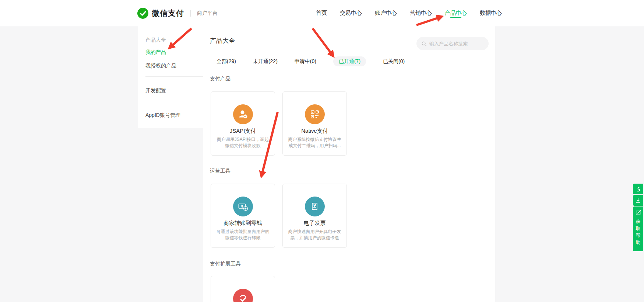  What do you see at coordinates (243, 131) in the screenshot?
I see `product-name: JSAPI支付` at bounding box center [243, 131].